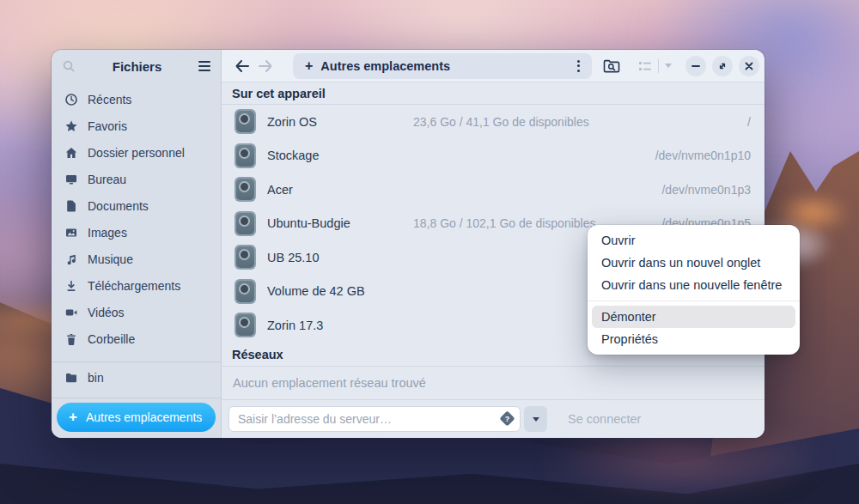 Image resolution: width=859 pixels, height=504 pixels. What do you see at coordinates (69, 66) in the screenshot?
I see `search-icon` at bounding box center [69, 66].